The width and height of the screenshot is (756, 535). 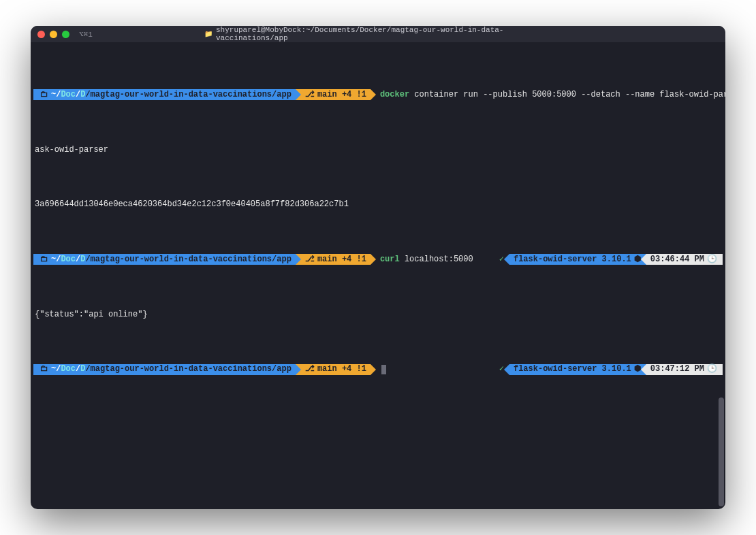 What do you see at coordinates (379, 150) in the screenshot?
I see `command-wrap: ask-owid-parser` at bounding box center [379, 150].